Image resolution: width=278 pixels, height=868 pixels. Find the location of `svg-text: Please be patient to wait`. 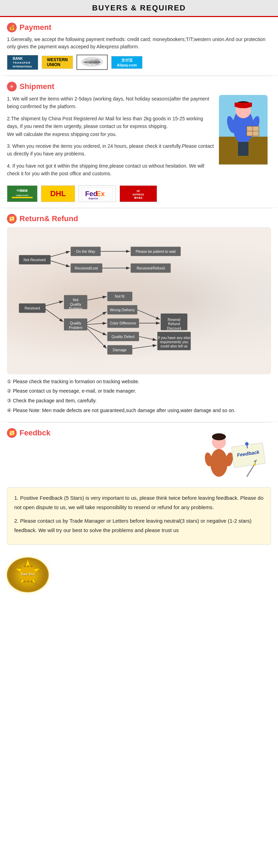

svg-text: Please be patient to wait is located at coordinates (156, 251).